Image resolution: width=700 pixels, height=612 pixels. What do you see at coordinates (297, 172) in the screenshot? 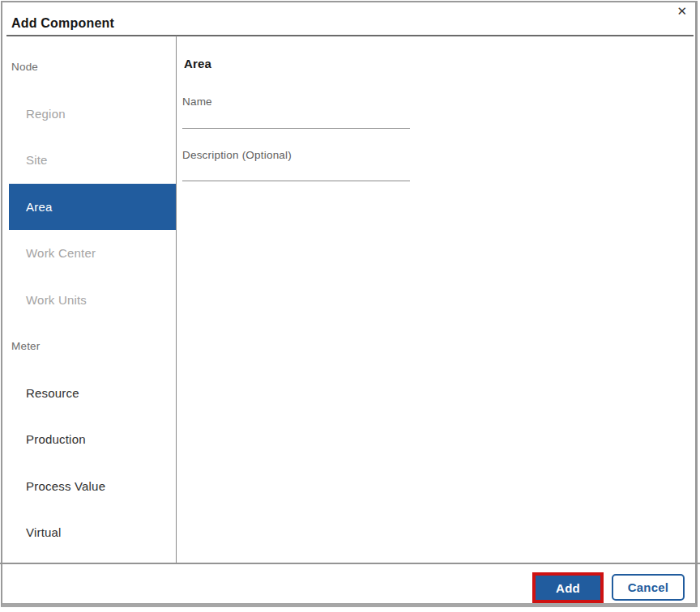
I see `description-input` at bounding box center [297, 172].